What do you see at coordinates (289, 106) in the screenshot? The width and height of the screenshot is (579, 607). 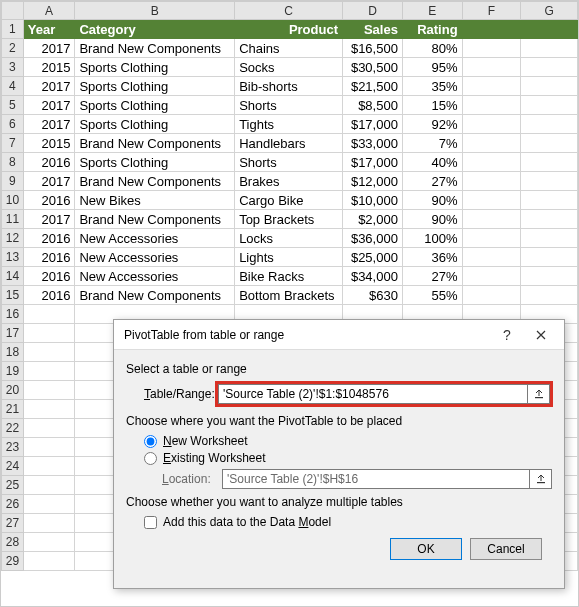 I see `cell-C5: Shorts` at bounding box center [289, 106].